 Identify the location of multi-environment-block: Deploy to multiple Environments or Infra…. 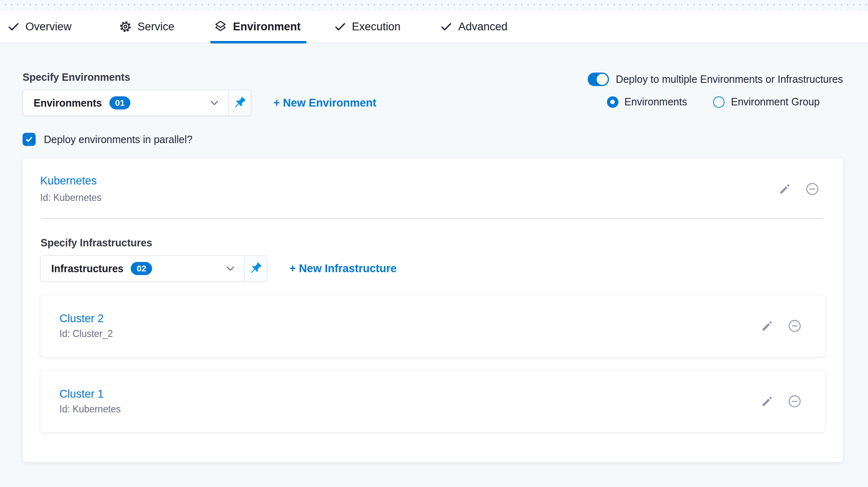
(716, 90).